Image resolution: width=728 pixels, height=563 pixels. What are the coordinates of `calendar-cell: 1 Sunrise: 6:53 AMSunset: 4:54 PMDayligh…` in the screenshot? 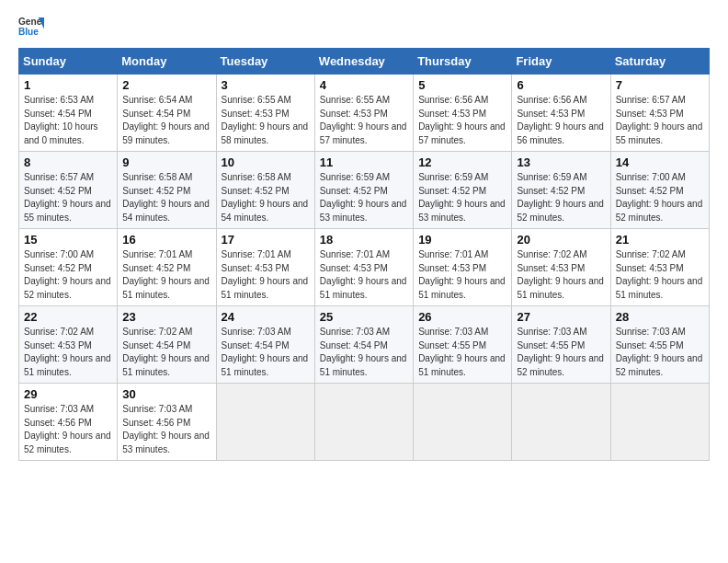 It's located at (68, 113).